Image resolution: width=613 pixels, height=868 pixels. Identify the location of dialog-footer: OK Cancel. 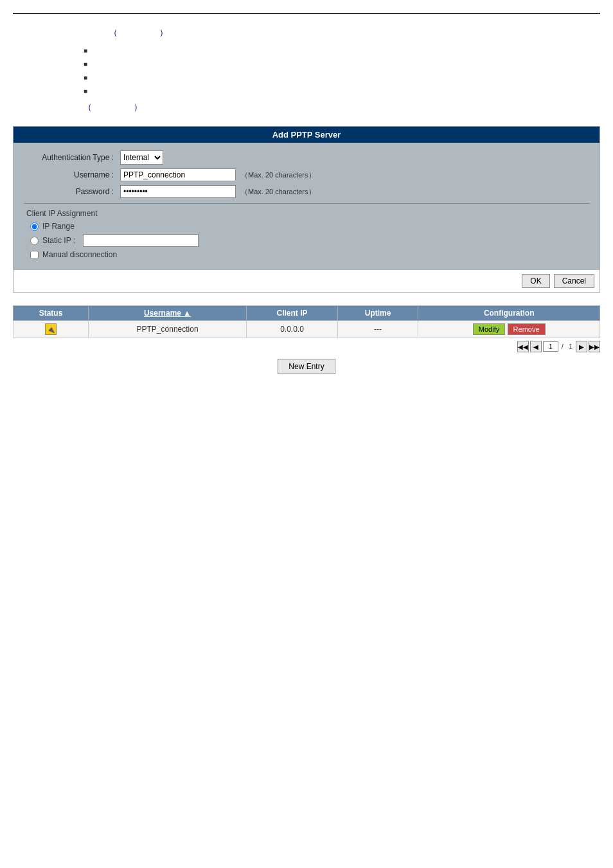
(306, 281).